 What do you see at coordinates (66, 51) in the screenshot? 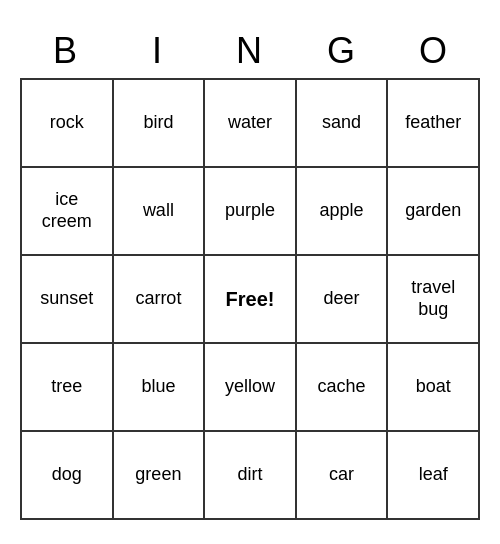
I see `header-letter: B` at bounding box center [66, 51].